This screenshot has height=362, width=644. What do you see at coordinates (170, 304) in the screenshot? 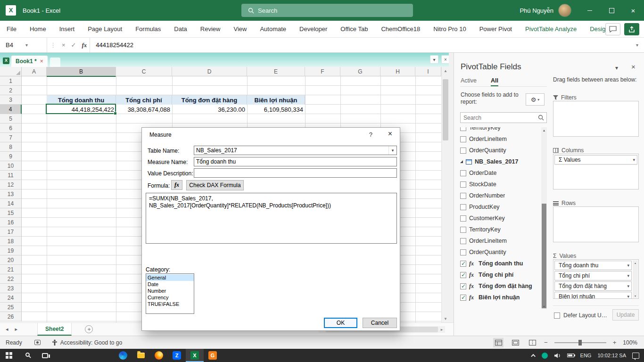
I see `category-option: TRUE\FALSE` at bounding box center [170, 304].